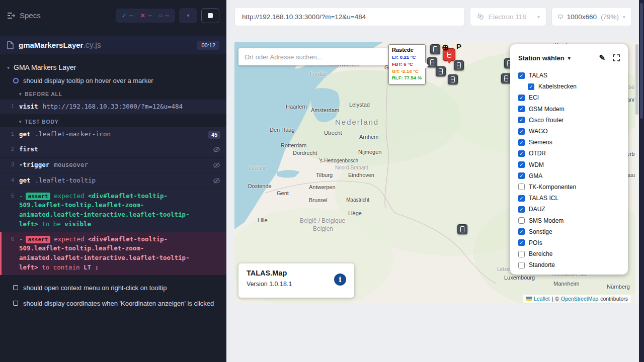 The image size is (644, 362). Describe the element at coordinates (113, 135) in the screenshot. I see `command-get: 1get.leaflet-marker-icon45` at that location.